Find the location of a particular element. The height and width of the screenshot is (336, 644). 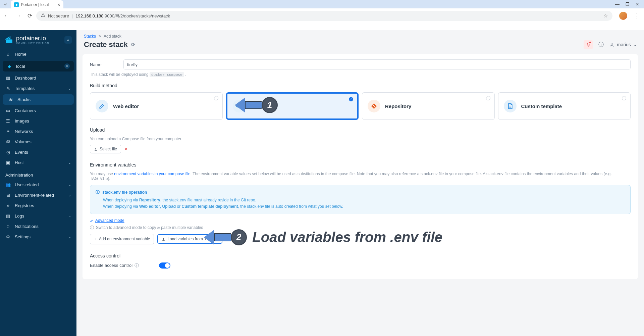

nav-label: Environment-related is located at coordinates (34, 195).